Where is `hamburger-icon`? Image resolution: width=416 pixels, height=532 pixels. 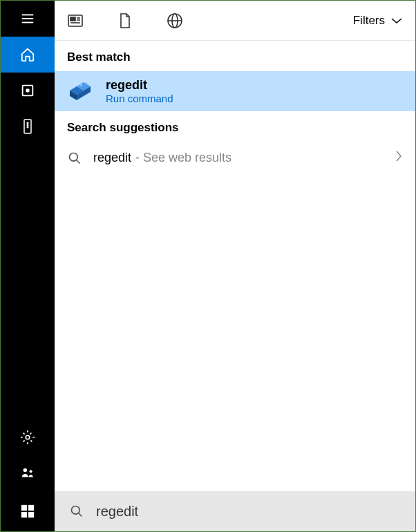
hamburger-icon is located at coordinates (28, 19).